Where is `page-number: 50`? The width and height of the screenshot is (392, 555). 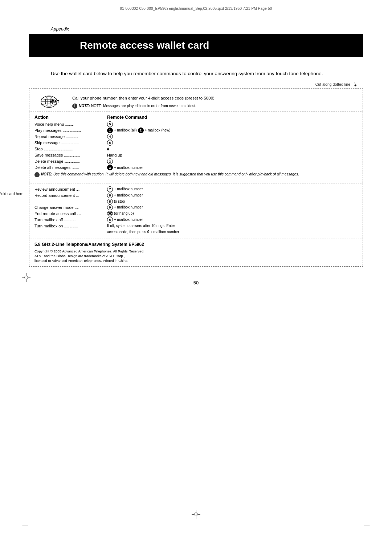
page-number: 50 is located at coordinates (196, 283).